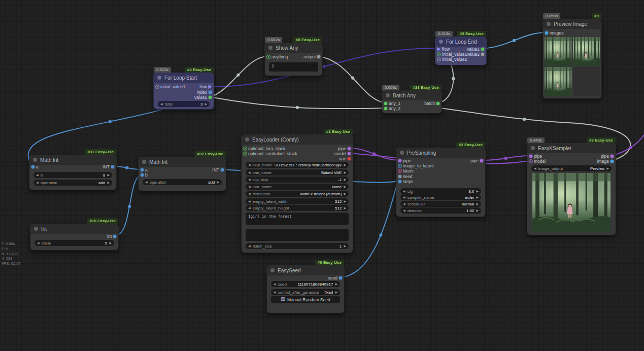 This screenshot has width=644, height=351. I want to click on node-preview-image-titlebar: Preview Image, so click(572, 24).